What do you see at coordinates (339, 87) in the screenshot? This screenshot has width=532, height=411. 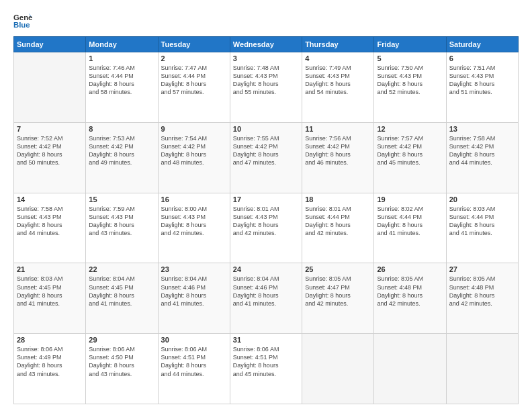 I see `calendar-cell: 4Sunrise: 7:49 AM Sunset: 4:43 PM Daylig…` at bounding box center [339, 87].